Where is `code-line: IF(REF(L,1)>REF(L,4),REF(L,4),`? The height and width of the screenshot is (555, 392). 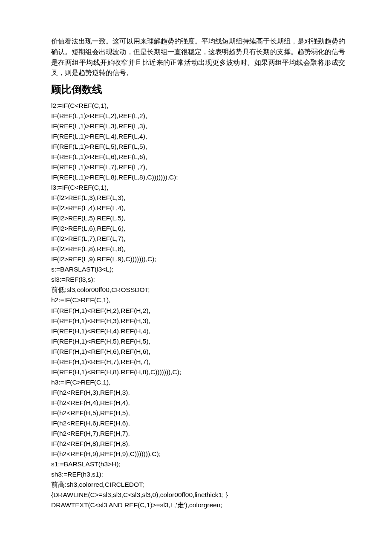
code-line: IF(REF(L,1)>REF(L,4),REF(L,4), is located at coordinates (198, 136).